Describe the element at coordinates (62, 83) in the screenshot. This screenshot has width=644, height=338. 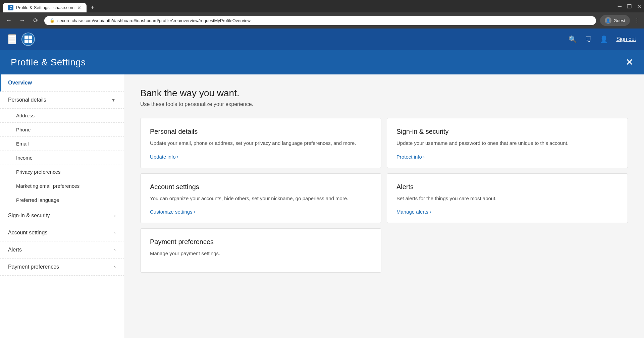
I see `sidebar-item-overview: Overview` at that location.